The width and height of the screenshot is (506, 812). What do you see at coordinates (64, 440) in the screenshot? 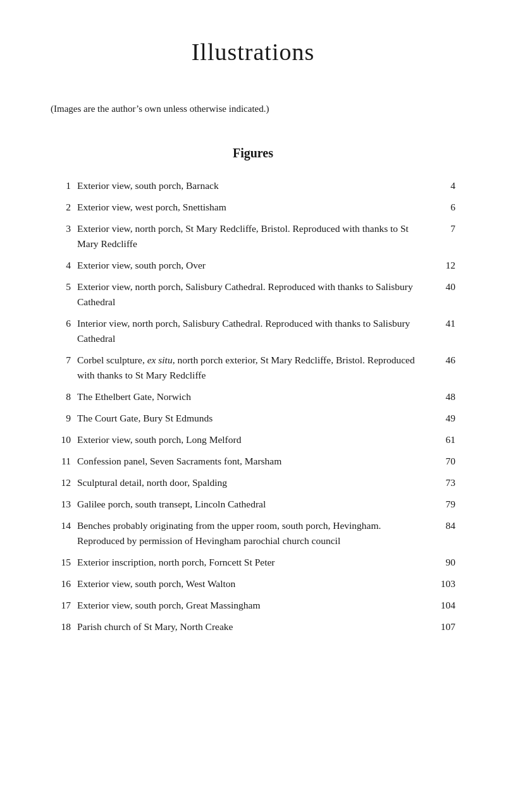
I see `figure-number: 10` at bounding box center [64, 440].